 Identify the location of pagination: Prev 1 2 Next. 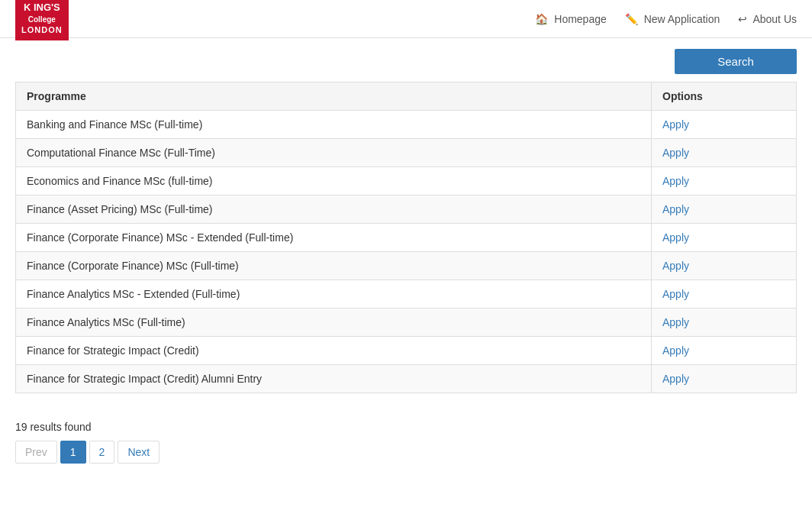
(406, 452).